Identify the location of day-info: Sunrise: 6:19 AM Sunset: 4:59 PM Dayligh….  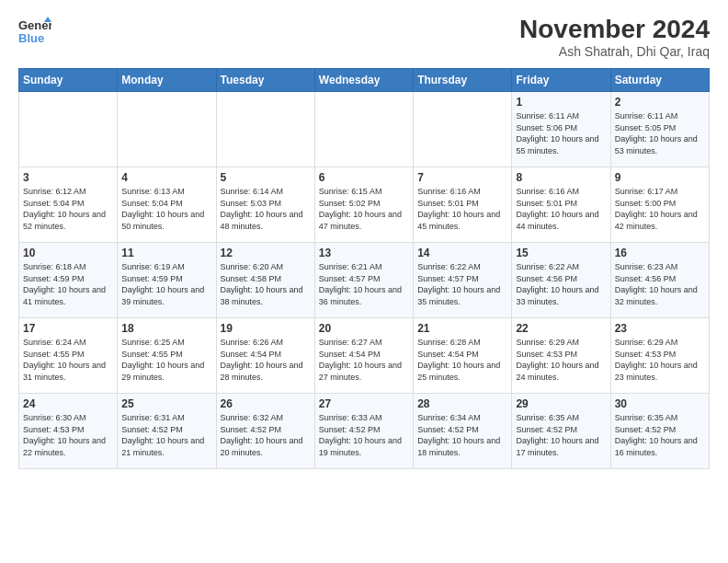
(166, 284).